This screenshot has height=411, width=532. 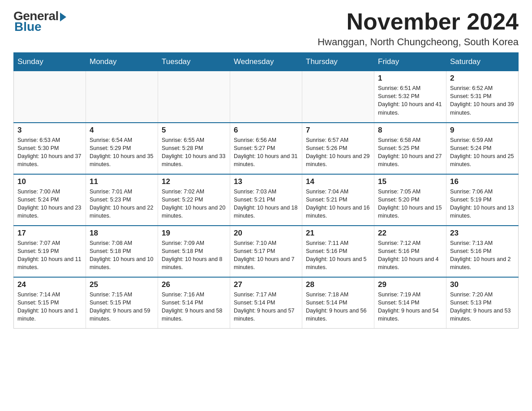 I want to click on day-info: Sunrise: 7:00 AMSunset: 5:24 PMDaylight:…, so click(x=50, y=204).